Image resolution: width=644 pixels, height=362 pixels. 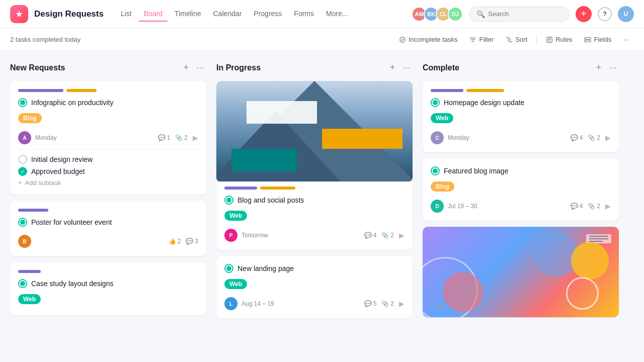 What do you see at coordinates (126, 14) in the screenshot?
I see `tab-list: List` at bounding box center [126, 14].